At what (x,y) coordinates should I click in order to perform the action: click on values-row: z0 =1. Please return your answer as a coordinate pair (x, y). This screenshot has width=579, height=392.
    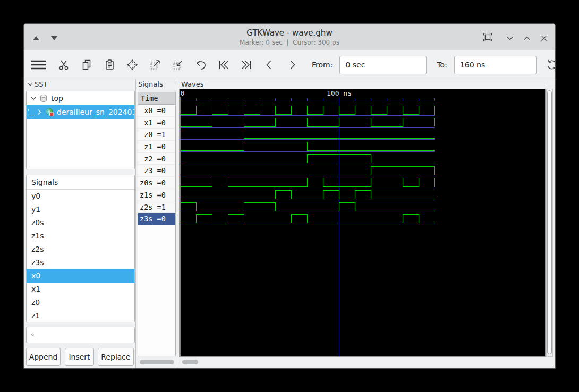
    Looking at the image, I should click on (157, 135).